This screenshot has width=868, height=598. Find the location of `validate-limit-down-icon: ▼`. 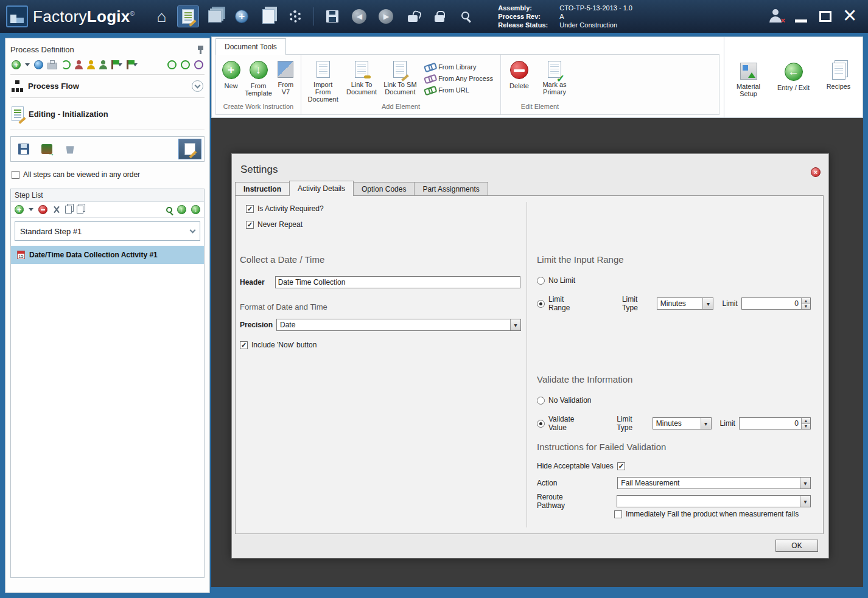

validate-limit-down-icon: ▼ is located at coordinates (806, 426).